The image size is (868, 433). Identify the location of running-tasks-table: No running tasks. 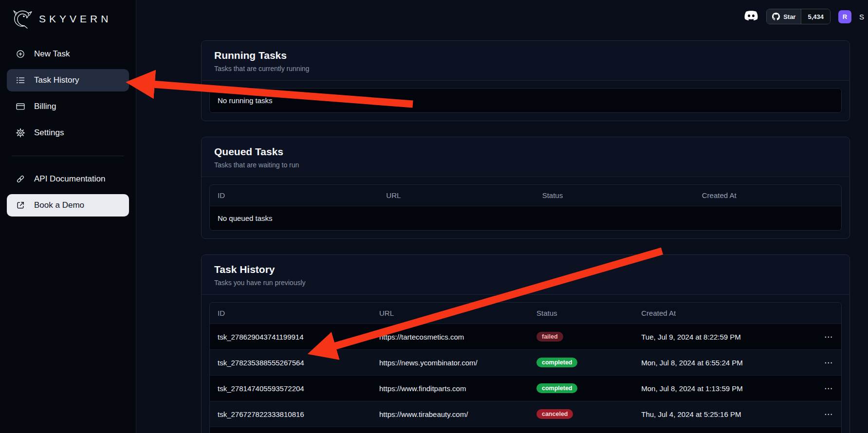
(526, 100).